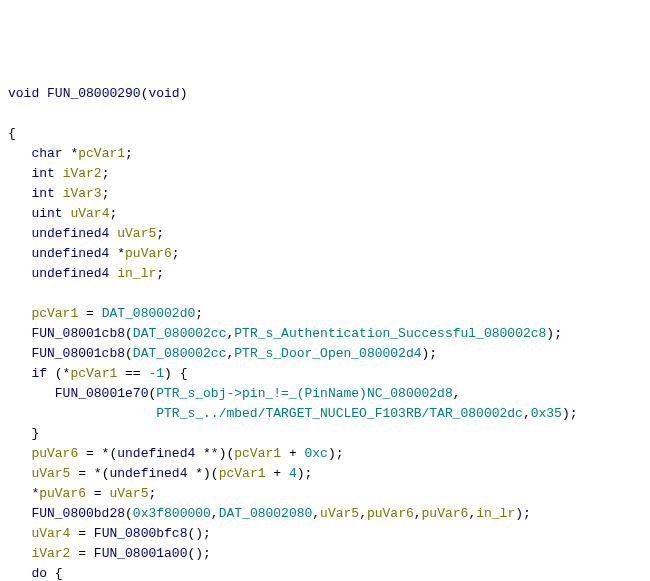 The image size is (650, 581). What do you see at coordinates (94, 94) in the screenshot?
I see `function-name: FUN_08000290` at bounding box center [94, 94].